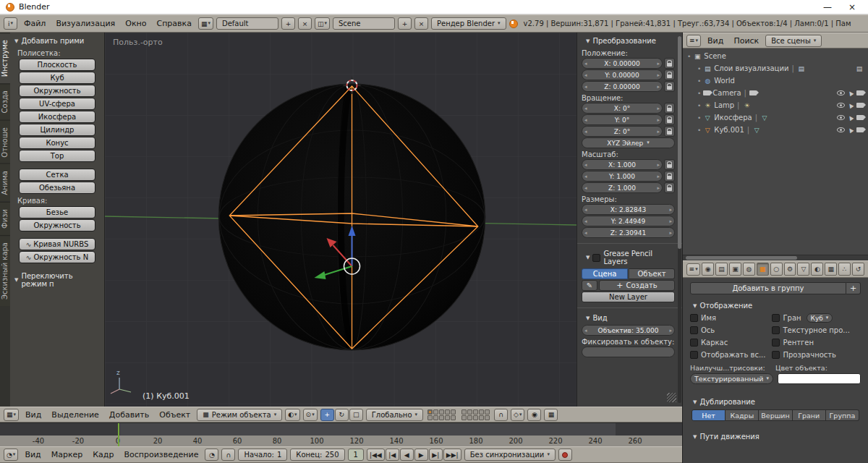 This screenshot has height=463, width=868. I want to click on add-monkey-button: Обезьяна, so click(57, 188).